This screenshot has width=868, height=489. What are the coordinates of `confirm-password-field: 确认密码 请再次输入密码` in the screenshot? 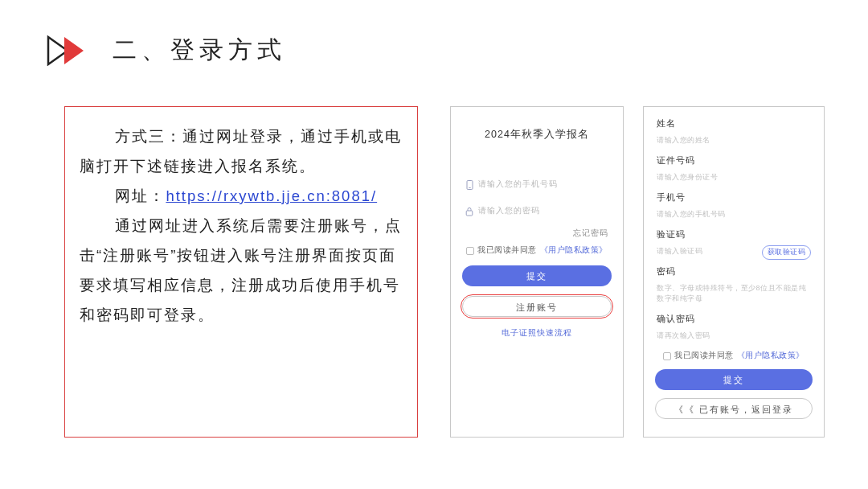 It's located at (734, 330).